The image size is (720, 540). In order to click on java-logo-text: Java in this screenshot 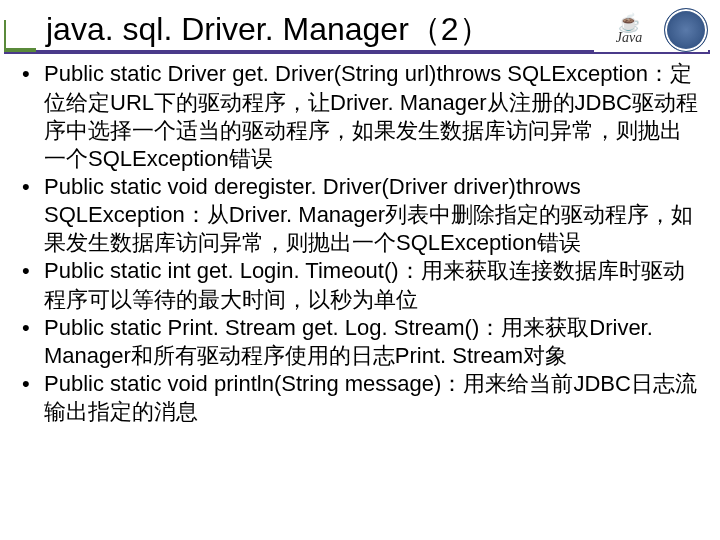, I will do `click(629, 38)`.